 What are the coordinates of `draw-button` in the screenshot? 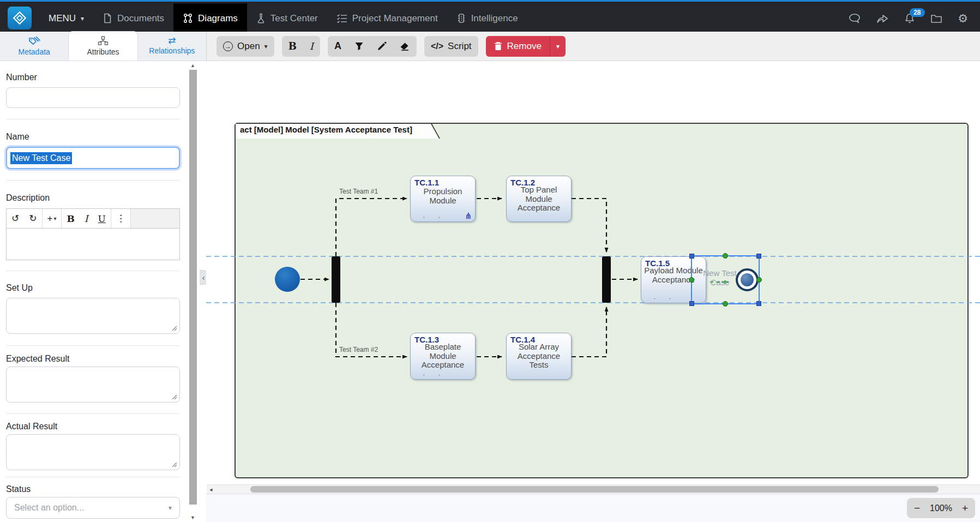 It's located at (382, 46).